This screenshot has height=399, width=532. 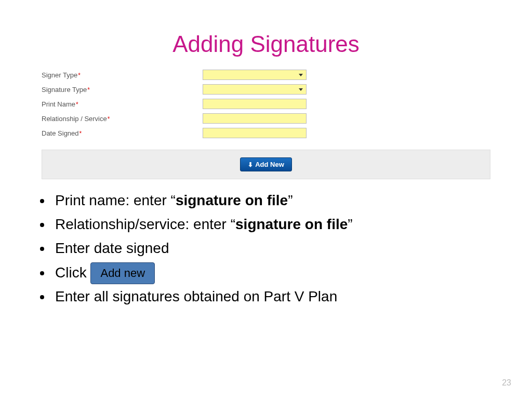 What do you see at coordinates (255, 133) in the screenshot?
I see `input-date-signed` at bounding box center [255, 133].